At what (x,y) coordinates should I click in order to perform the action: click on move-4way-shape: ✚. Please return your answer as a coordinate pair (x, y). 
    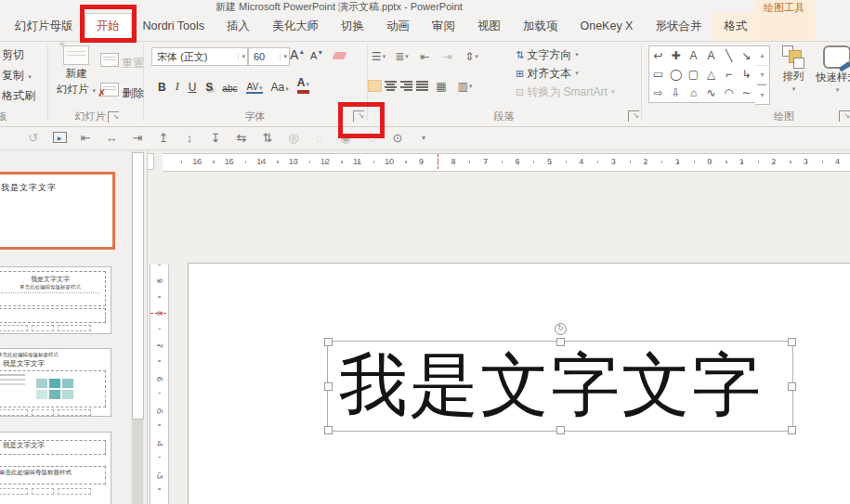
    Looking at the image, I should click on (676, 56).